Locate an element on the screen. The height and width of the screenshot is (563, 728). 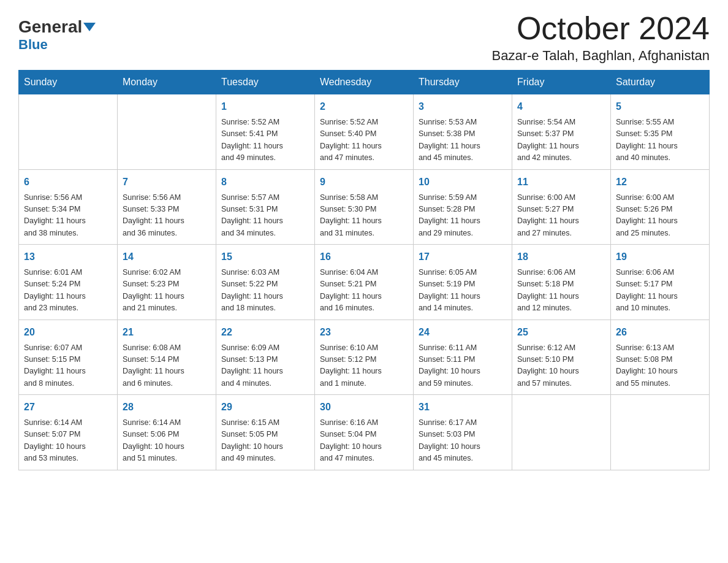
day-number: 12 is located at coordinates (660, 182).